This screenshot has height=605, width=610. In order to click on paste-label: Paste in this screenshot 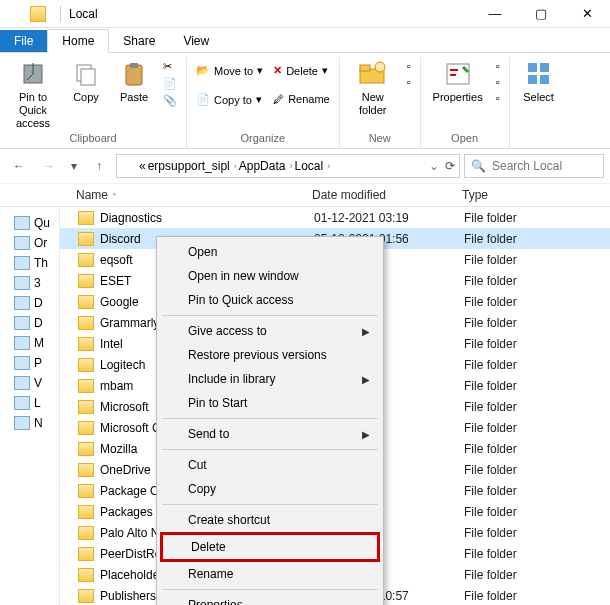, I will do `click(134, 98)`.